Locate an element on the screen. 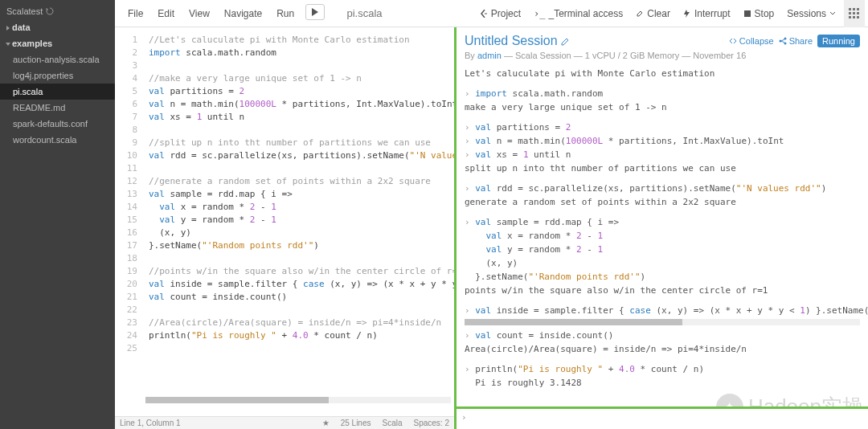 Image resolution: width=868 pixels, height=429 pixels. sidebar-item-label: examples is located at coordinates (32, 43).